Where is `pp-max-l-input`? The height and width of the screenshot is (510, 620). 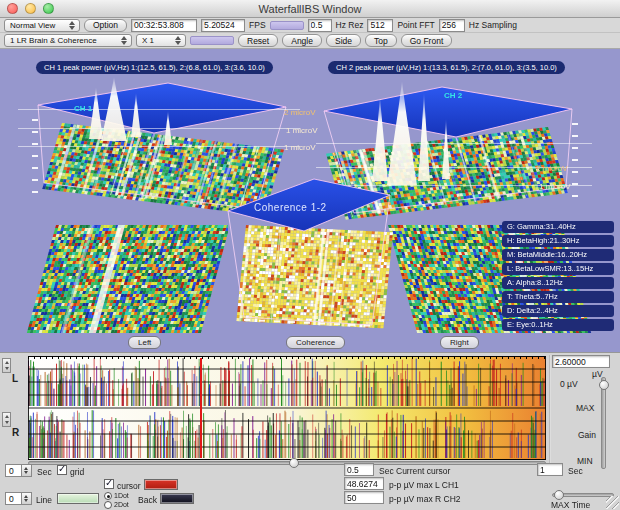
pp-max-l-input is located at coordinates (364, 484).